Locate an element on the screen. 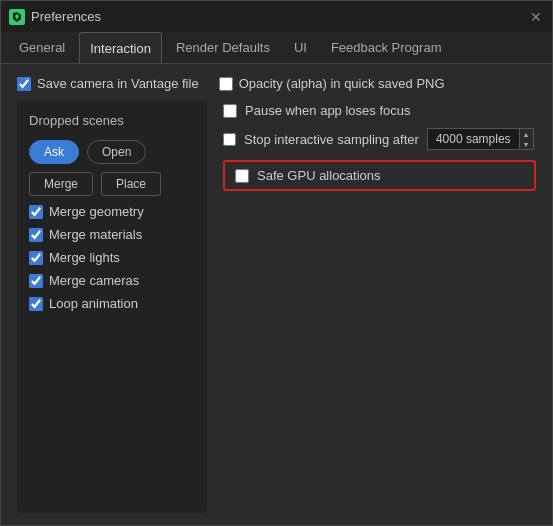  merge-materials-checkbox is located at coordinates (36, 235).